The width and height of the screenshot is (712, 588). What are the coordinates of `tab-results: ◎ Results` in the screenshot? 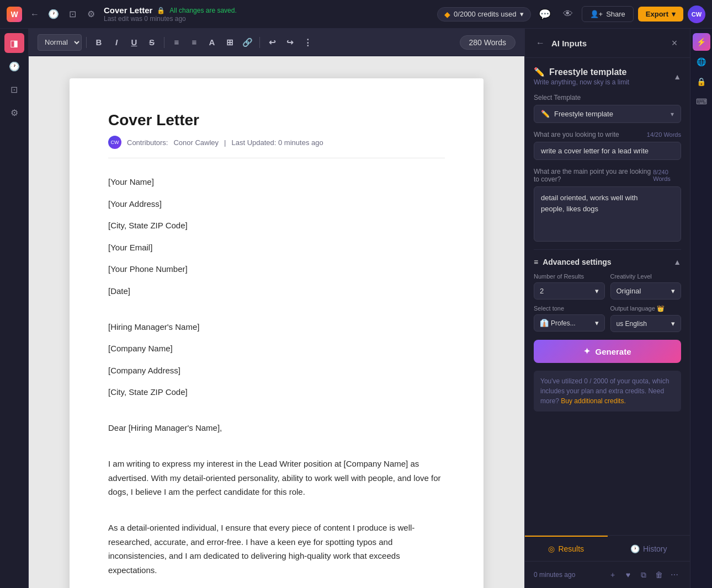 It's located at (566, 548).